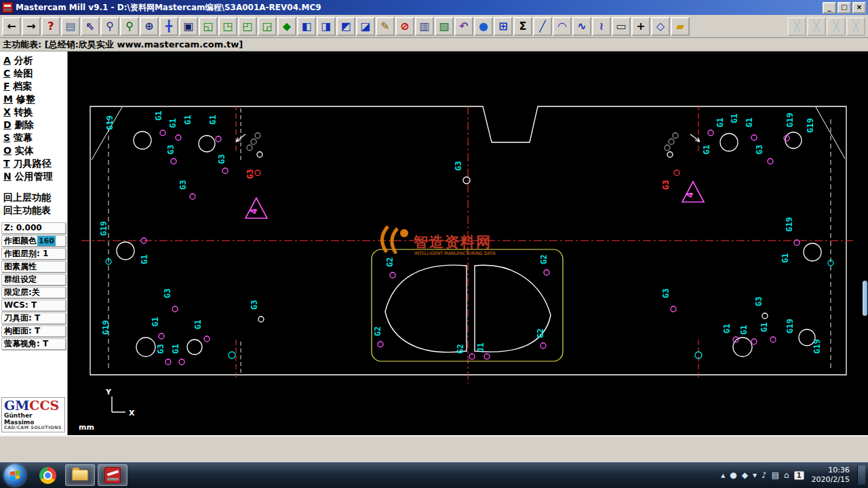 This screenshot has width=868, height=488. What do you see at coordinates (816, 26) in the screenshot?
I see `trim-2-icon: ╳` at bounding box center [816, 26].